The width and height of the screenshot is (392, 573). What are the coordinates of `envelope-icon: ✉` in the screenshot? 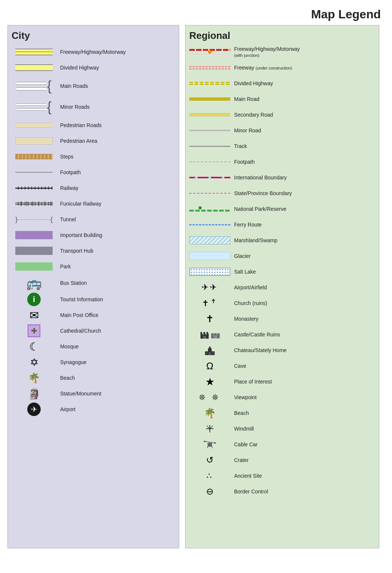 It's located at (34, 315).